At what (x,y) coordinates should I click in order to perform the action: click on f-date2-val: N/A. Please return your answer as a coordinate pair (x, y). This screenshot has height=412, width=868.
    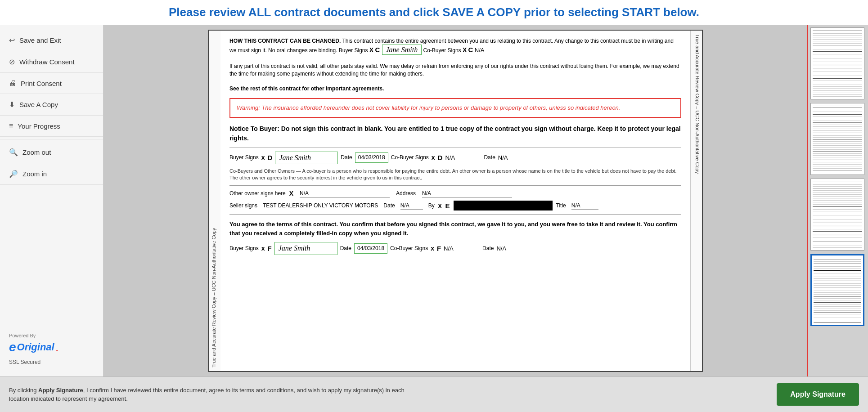
    Looking at the image, I should click on (514, 249).